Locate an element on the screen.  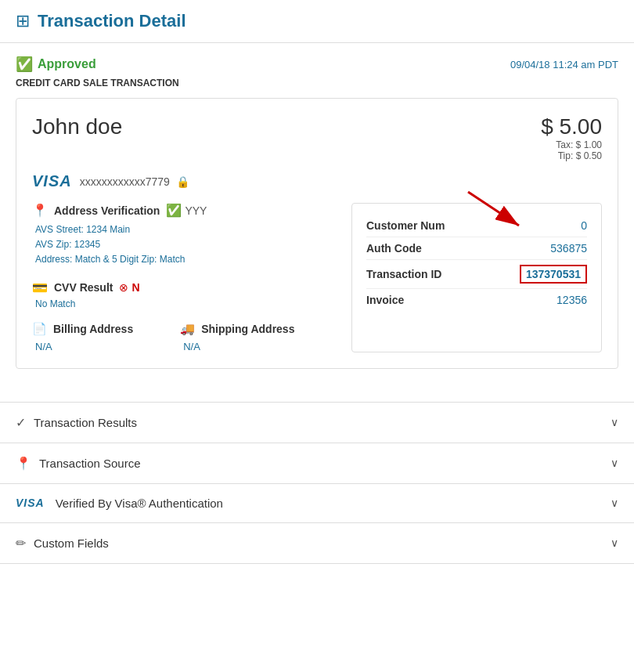
avs-street: AVS Street: 1234 Main is located at coordinates (187, 230).